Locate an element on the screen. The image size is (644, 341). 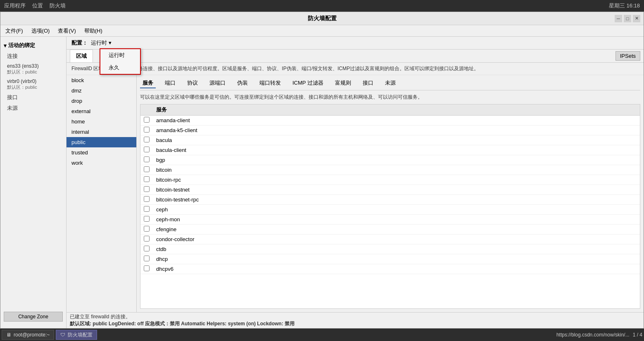
sidebar-interface: 接口 is located at coordinates (33, 97).